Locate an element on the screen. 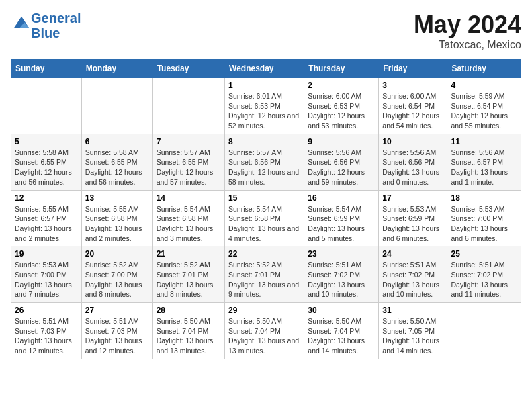  day-number: 30 is located at coordinates (341, 310).